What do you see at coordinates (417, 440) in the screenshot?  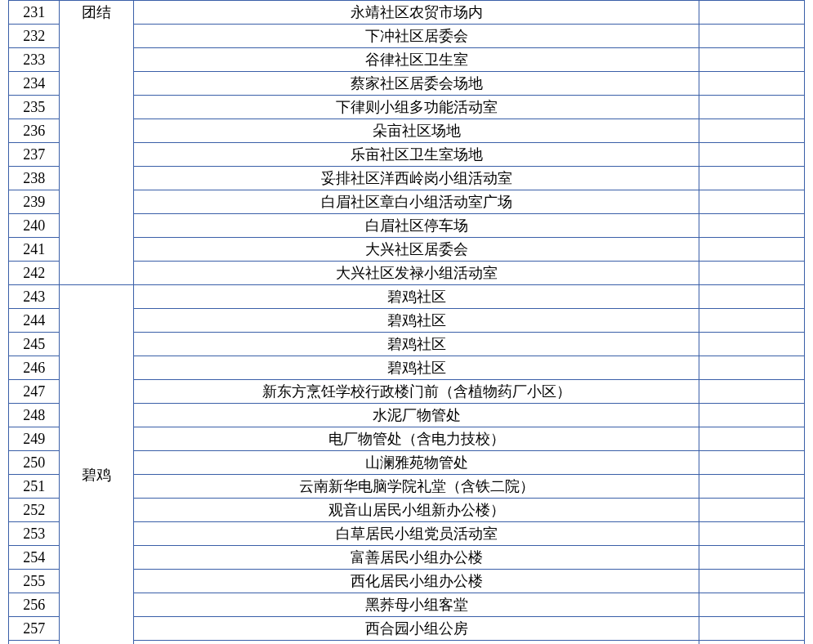 I see `description-cell: 电厂物管处（含电力技校）` at bounding box center [417, 440].